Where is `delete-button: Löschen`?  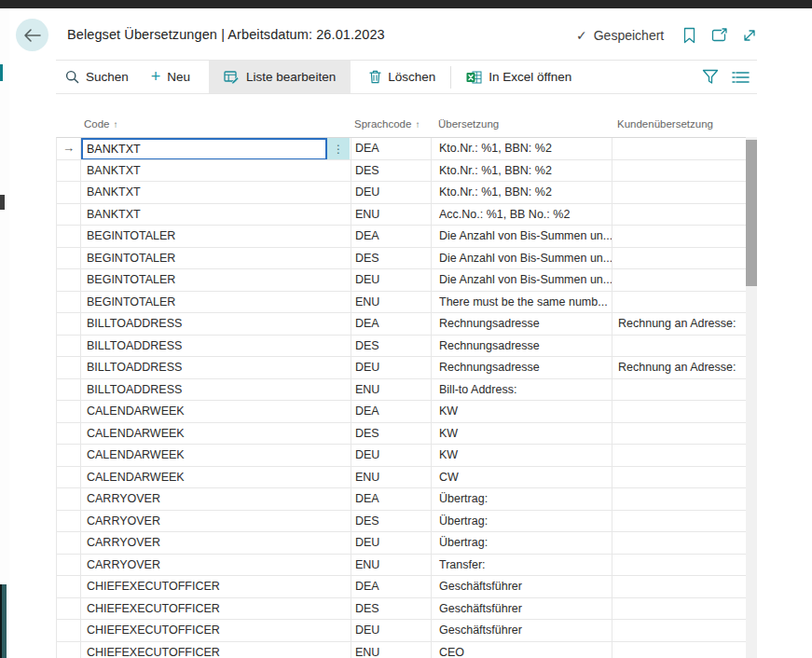
delete-button: Löschen is located at coordinates (403, 76).